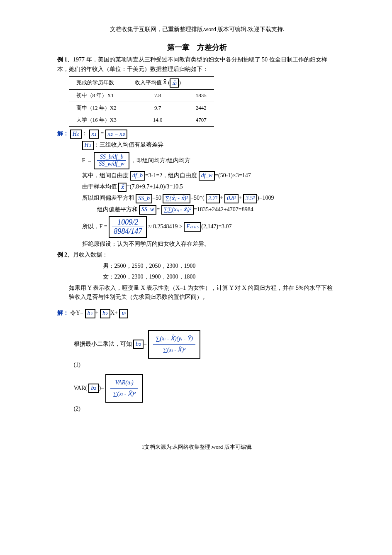 The width and height of the screenshot is (392, 555). Describe the element at coordinates (66, 60) in the screenshot. I see `example-1-label: 例 1、` at that location.